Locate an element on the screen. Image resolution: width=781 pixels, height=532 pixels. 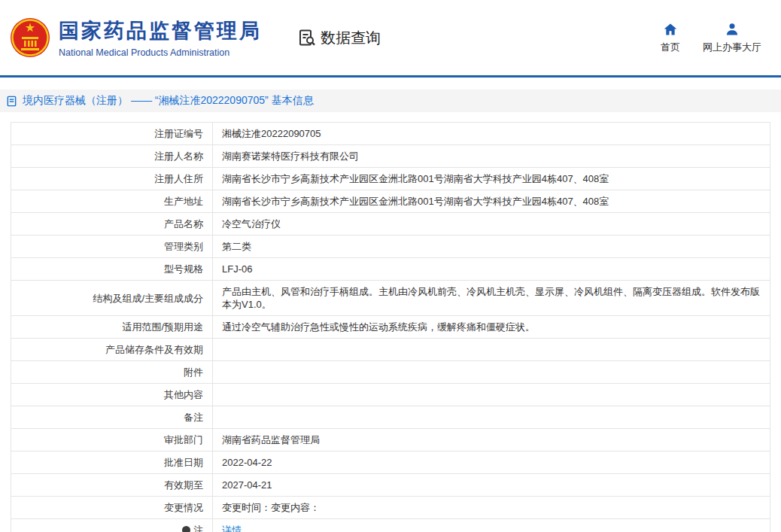
row-label: 注册人名称 is located at coordinates (112, 157).